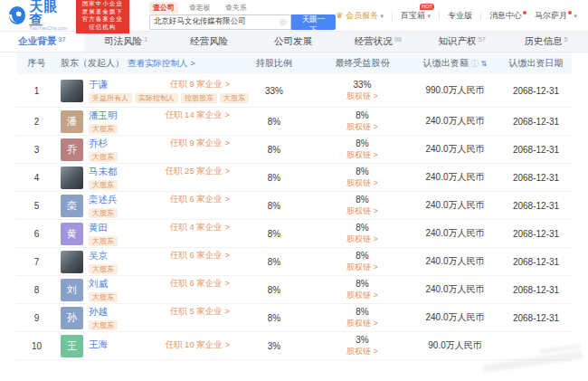  Describe the element at coordinates (455, 90) in the screenshot. I see `subscribed-amount: 990.0万人民币` at that location.